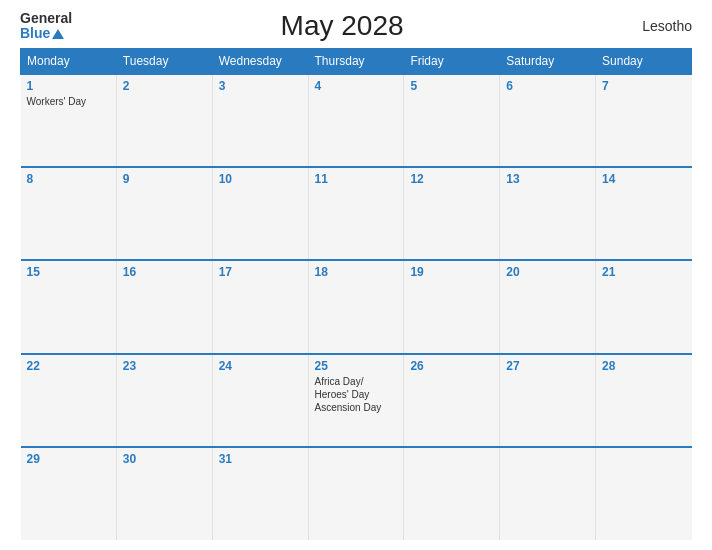 The height and width of the screenshot is (550, 712). I want to click on day-number: 9, so click(164, 179).